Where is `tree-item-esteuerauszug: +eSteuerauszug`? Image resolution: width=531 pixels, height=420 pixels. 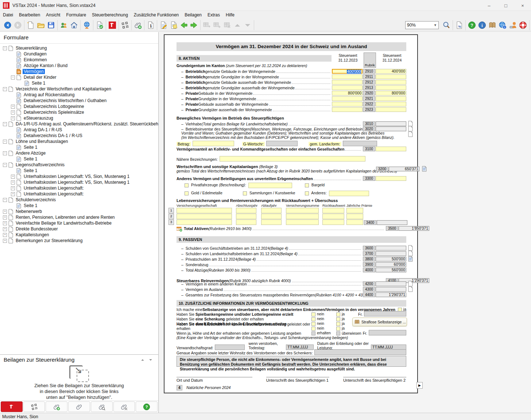
tree-item-esteuerauszug: +eSteuerauszug is located at coordinates (79, 118).